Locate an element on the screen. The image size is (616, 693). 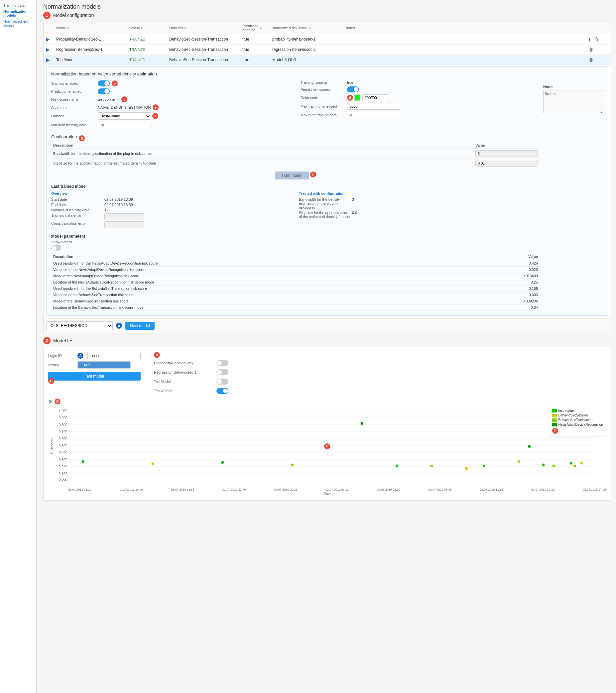
toggle-3-switch is located at coordinates (222, 382).